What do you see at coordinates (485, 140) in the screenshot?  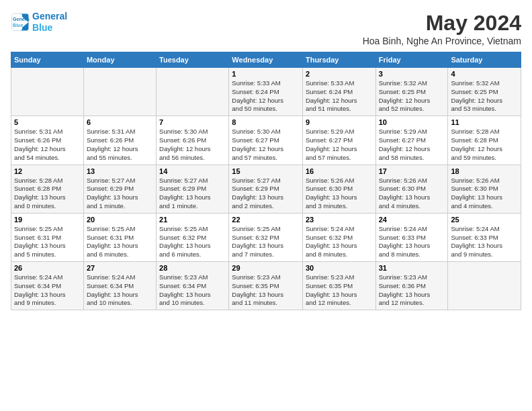 I see `calendar-cell: 11Sunrise: 5:28 AM Sunset: 6:28 PM Dayli…` at bounding box center [485, 140].